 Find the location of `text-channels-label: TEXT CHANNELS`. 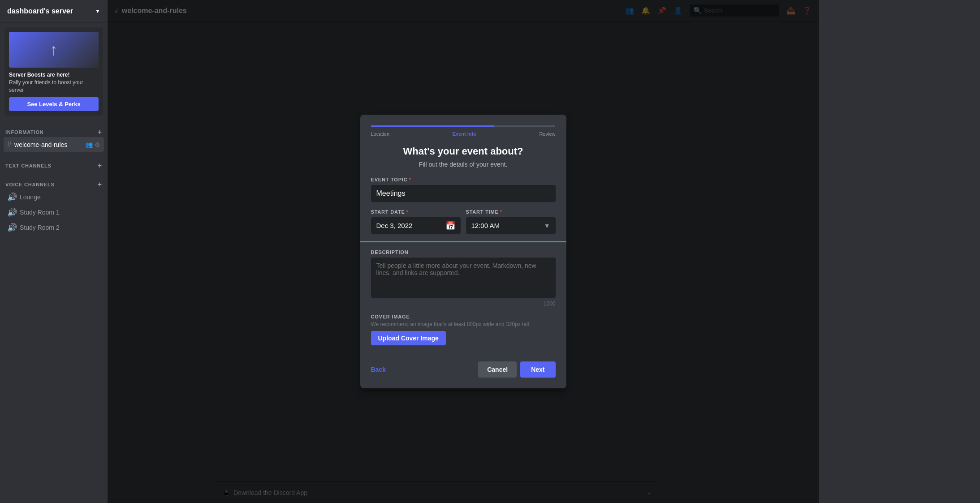

text-channels-label: TEXT CHANNELS is located at coordinates (29, 166).